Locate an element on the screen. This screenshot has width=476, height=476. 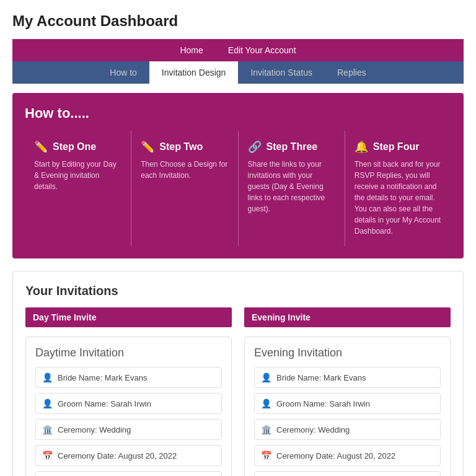
evening-groom-label: Groom Name: Sarah Irwin is located at coordinates (324, 404).